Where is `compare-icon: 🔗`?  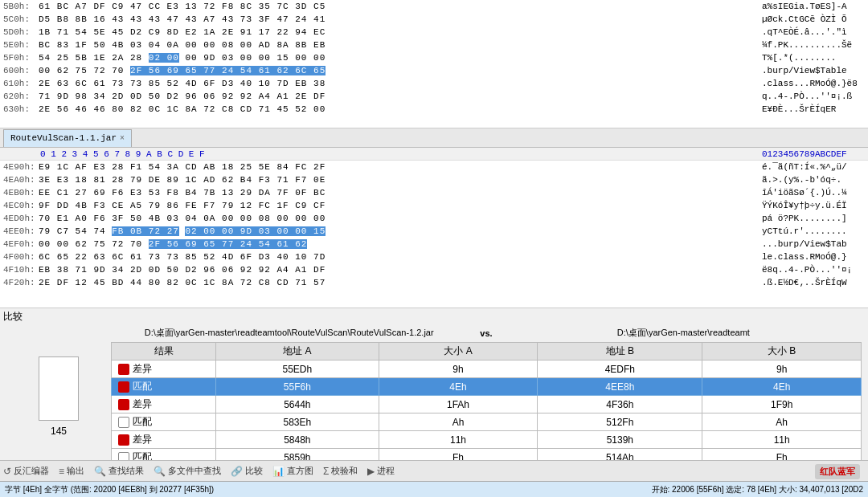 compare-icon: 🔗 is located at coordinates (236, 471).